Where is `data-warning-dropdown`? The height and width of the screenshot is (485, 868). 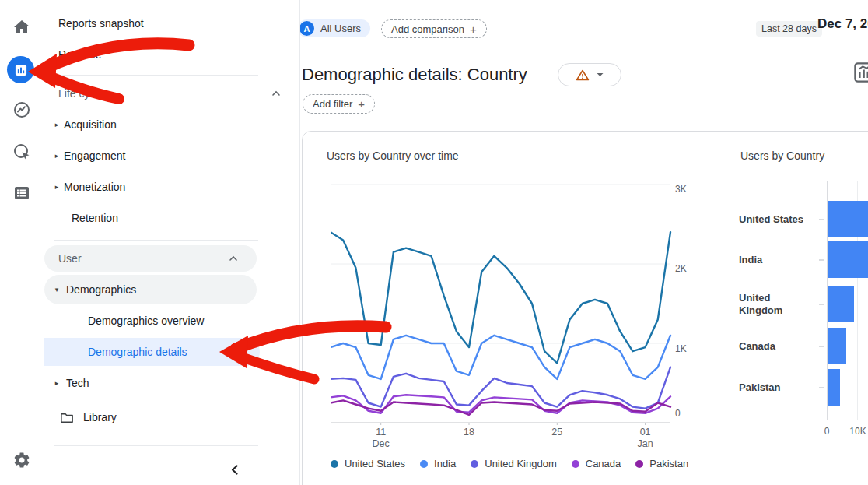
data-warning-dropdown is located at coordinates (590, 75).